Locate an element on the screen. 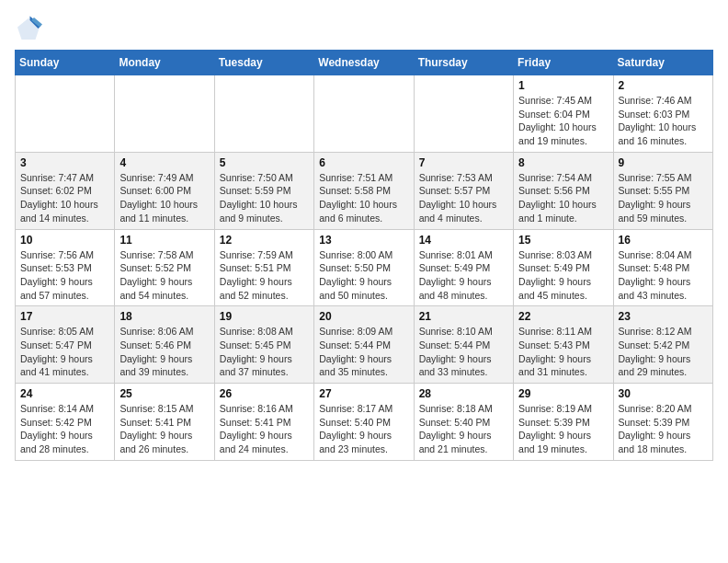  calendar-cell: 9Sunrise: 7:55 AM Sunset: 5:55 PM Daylig… is located at coordinates (663, 190).